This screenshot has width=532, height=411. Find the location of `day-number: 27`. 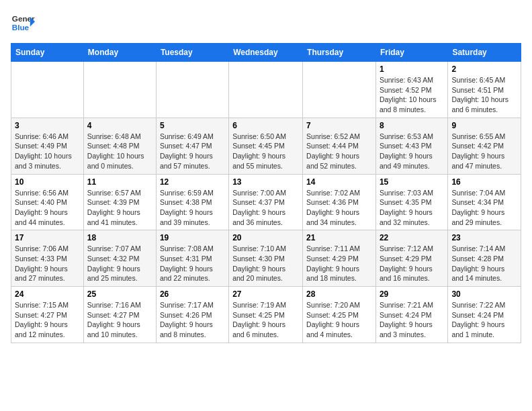

day-number: 27 is located at coordinates (266, 294).